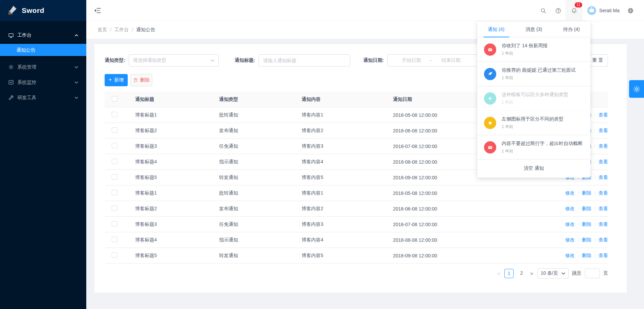 This screenshot has height=309, width=644. What do you see at coordinates (43, 82) in the screenshot?
I see `sidebar-item-system-monitor: 系统监控` at bounding box center [43, 82].